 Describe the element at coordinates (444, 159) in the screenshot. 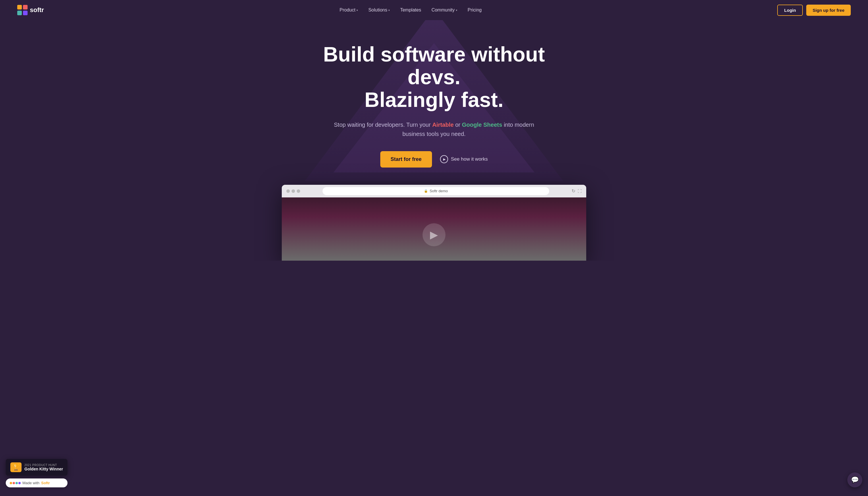

I see `play-icon: ▶` at that location.